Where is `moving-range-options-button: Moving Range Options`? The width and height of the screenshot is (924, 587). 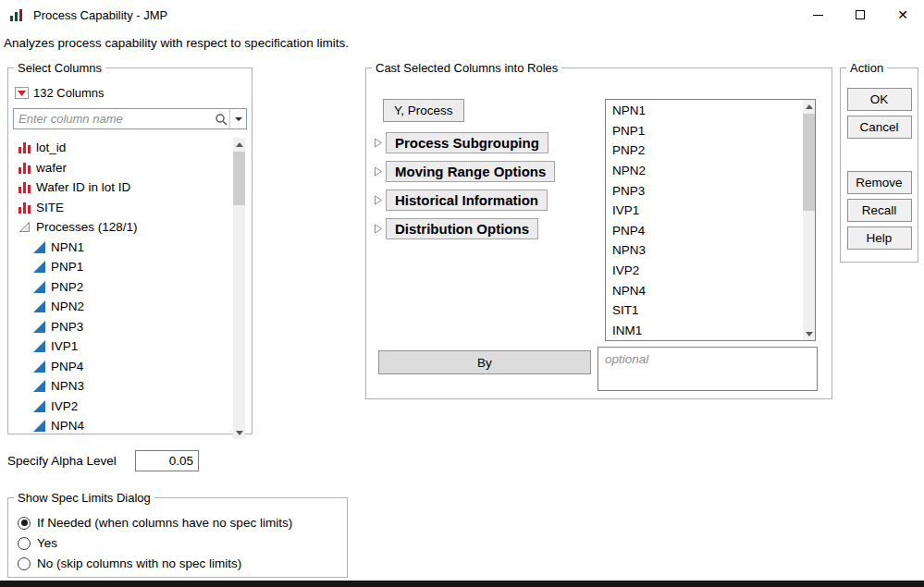
moving-range-options-button: Moving Range Options is located at coordinates (470, 172).